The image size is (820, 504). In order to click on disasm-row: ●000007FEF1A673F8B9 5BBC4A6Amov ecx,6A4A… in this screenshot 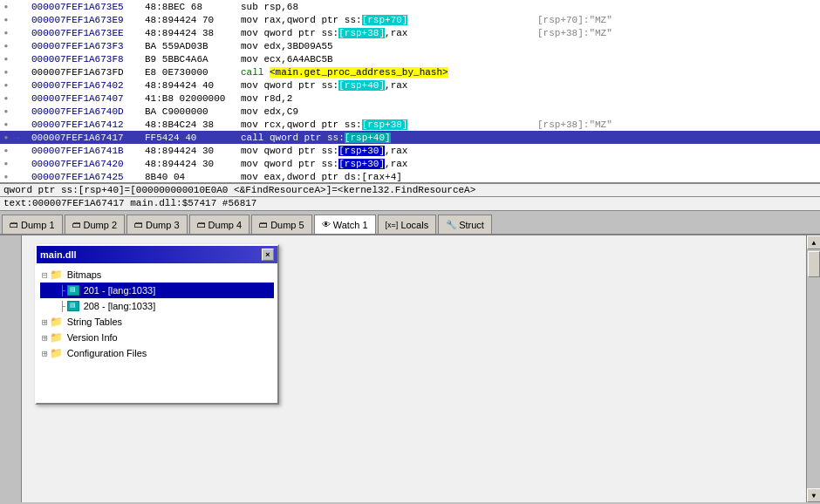, I will do `click(410, 59)`.